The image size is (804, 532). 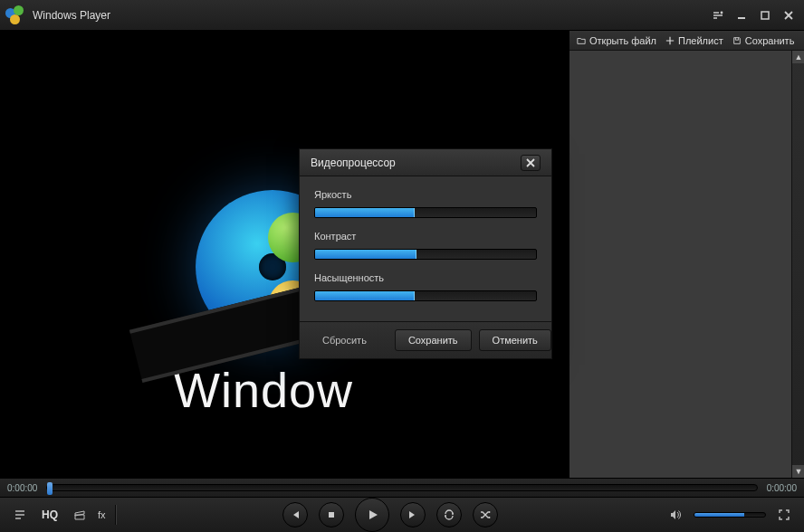 I want to click on maximize-button, so click(x=765, y=15).